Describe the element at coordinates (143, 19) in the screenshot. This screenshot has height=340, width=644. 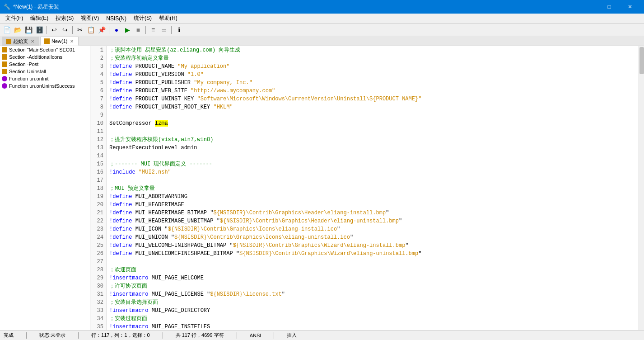
I see `menu-stats: 统计(S)` at that location.